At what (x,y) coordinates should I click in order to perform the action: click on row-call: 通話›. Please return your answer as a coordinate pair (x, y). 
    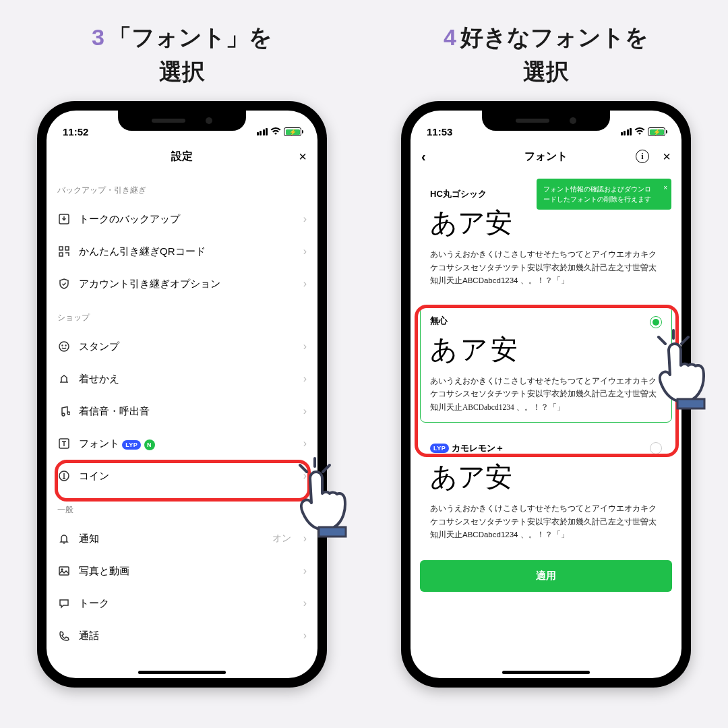
    Looking at the image, I should click on (182, 636).